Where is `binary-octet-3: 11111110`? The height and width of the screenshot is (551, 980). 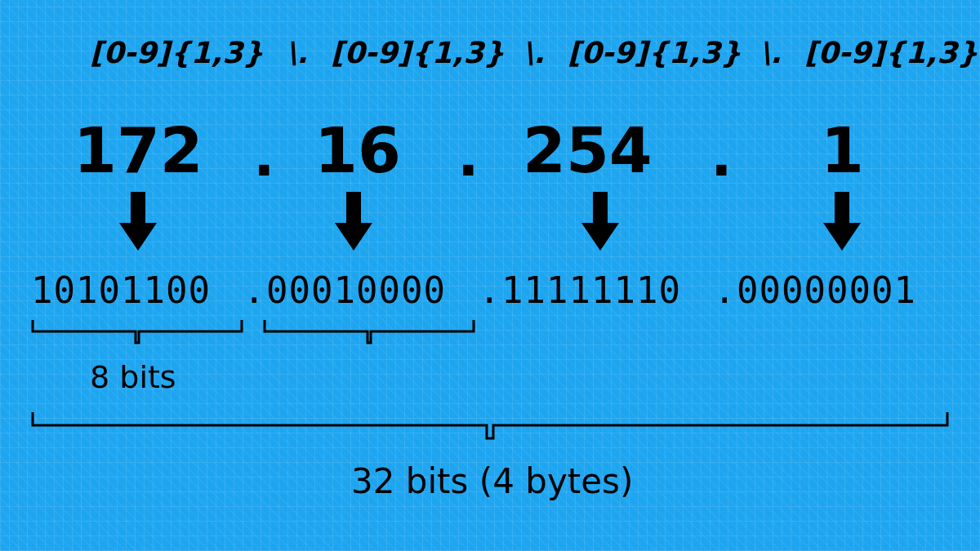 binary-octet-3: 11111110 is located at coordinates (591, 291).